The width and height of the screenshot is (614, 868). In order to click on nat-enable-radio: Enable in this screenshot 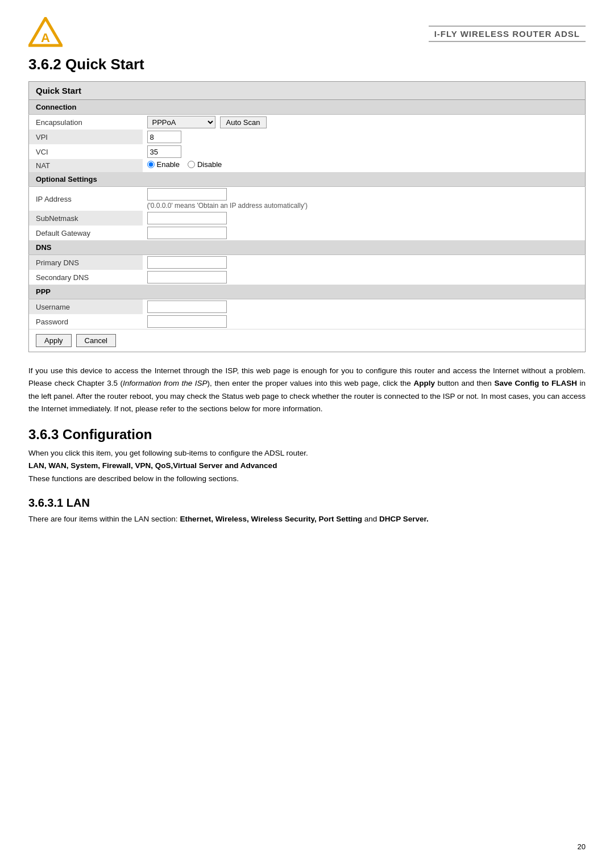, I will do `click(164, 165)`.